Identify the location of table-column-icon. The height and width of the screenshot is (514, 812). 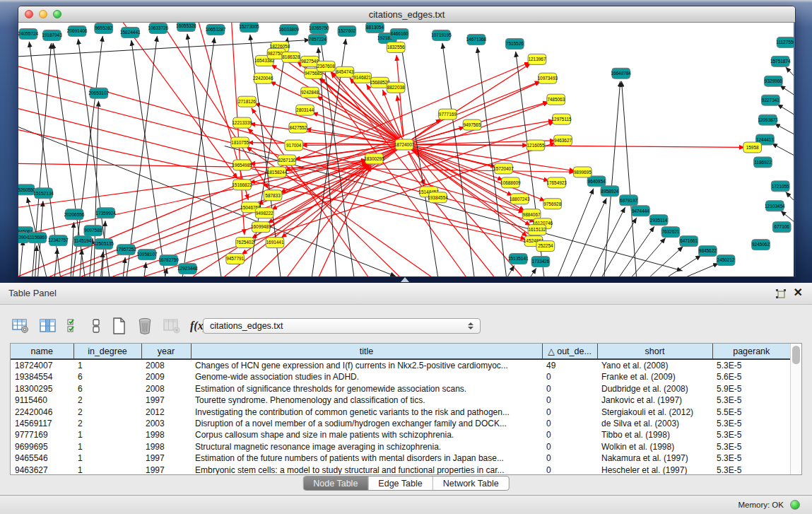
(48, 326).